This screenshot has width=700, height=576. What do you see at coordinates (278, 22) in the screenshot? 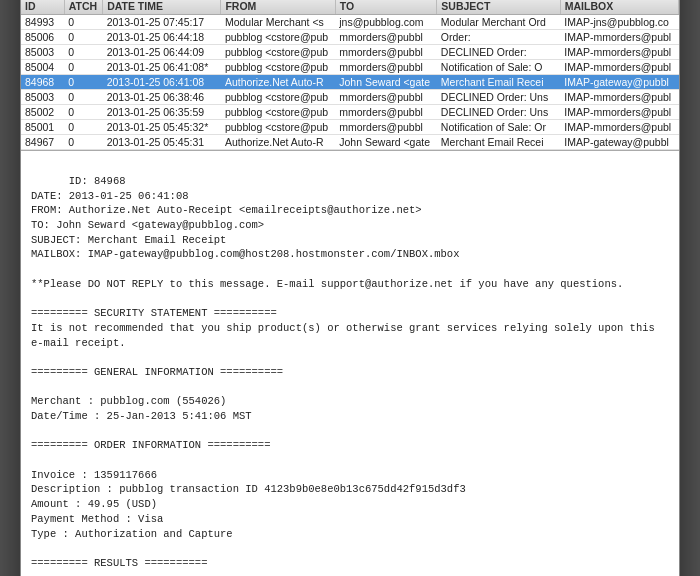
I see `cell-from: Modular Merchant <s` at bounding box center [278, 22].